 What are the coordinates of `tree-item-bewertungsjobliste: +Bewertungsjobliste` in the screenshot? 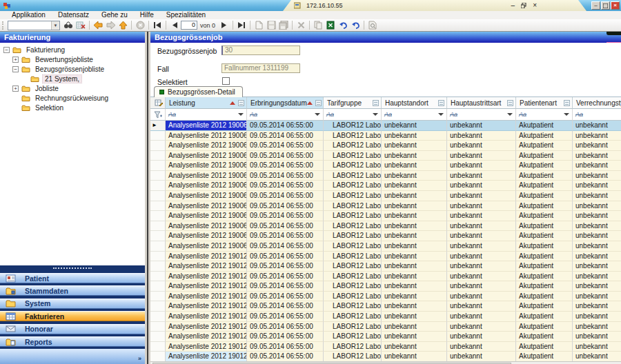 It's located at (72, 59).